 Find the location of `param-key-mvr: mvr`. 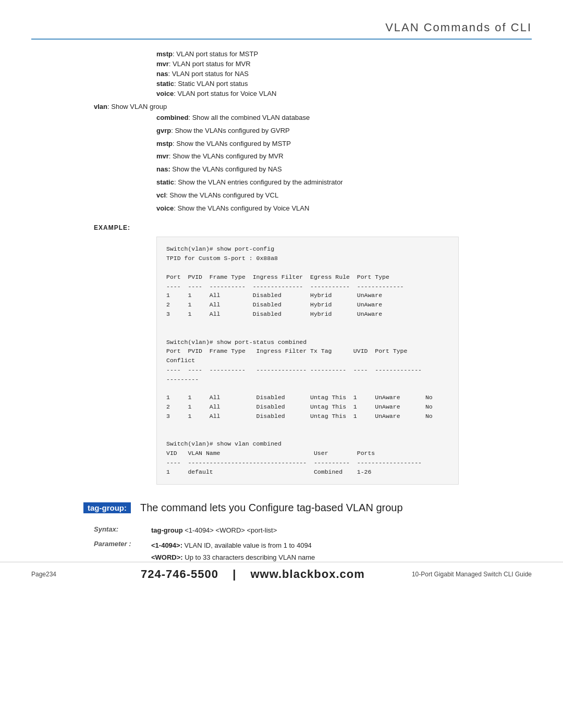

param-key-mvr: mvr is located at coordinates (163, 64).